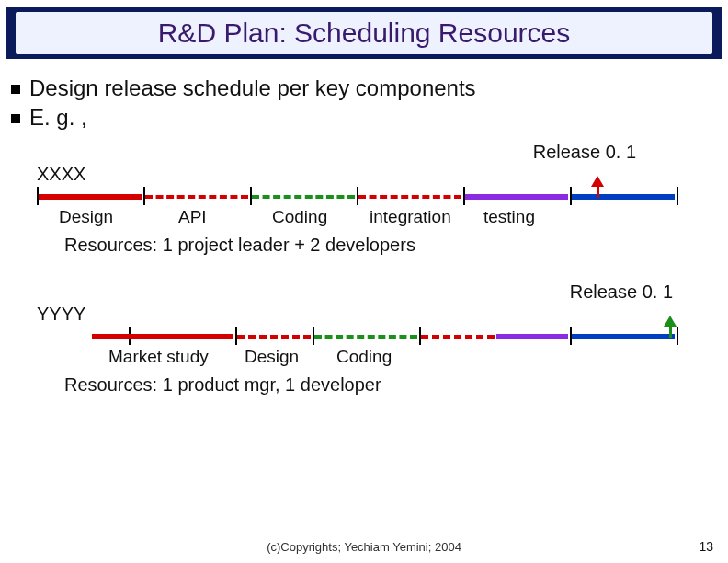  Describe the element at coordinates (158, 357) in the screenshot. I see `segment-label: Market study` at that location.